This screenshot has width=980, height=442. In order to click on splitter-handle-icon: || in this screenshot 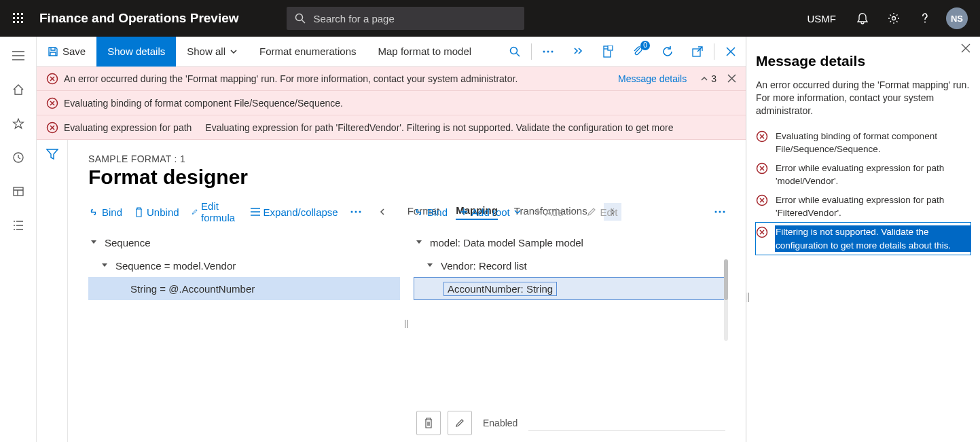, I will do `click(406, 323)`.